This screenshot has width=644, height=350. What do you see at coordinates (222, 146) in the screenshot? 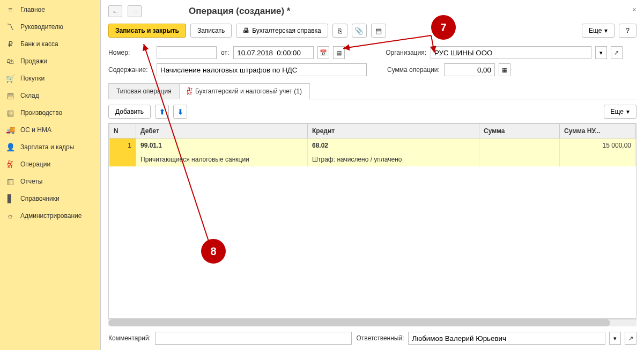
I see `cell-debit: 99.01.1` at bounding box center [222, 146].